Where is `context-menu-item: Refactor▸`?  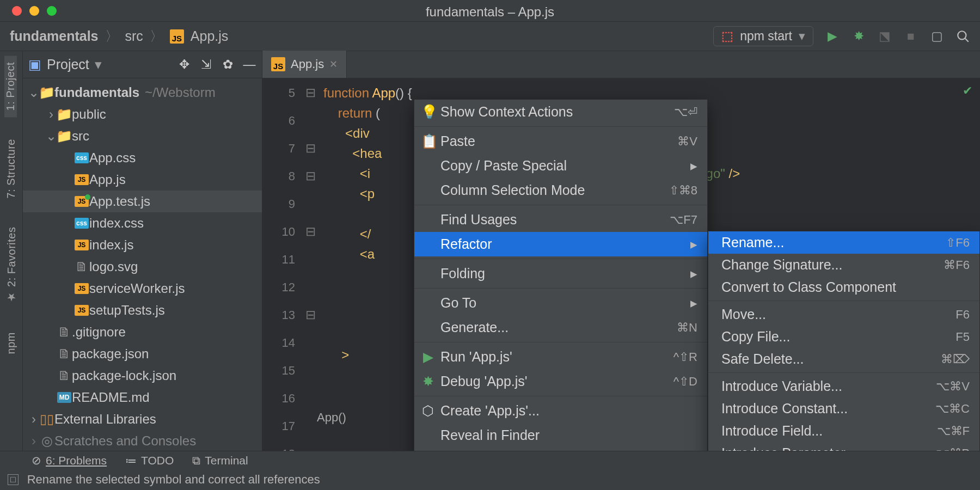 context-menu-item: Refactor▸ is located at coordinates (561, 244).